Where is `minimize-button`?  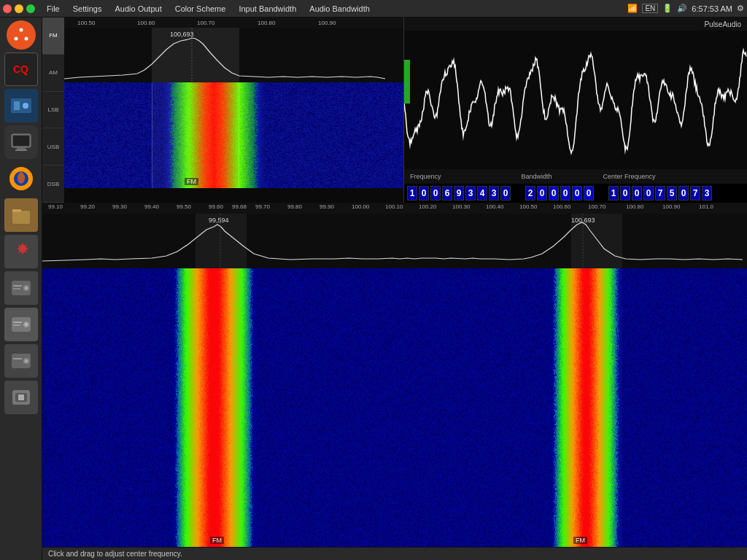 minimize-button is located at coordinates (19, 9).